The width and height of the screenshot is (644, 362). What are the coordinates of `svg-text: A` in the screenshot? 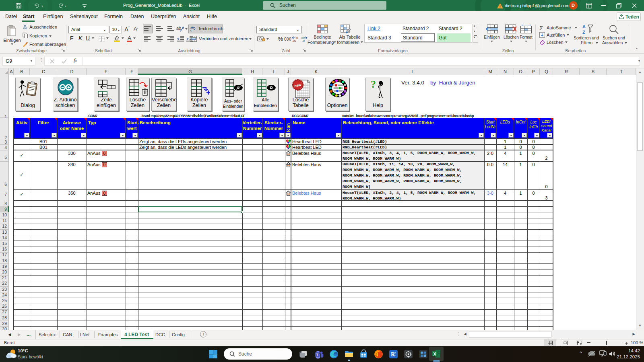 It's located at (584, 27).